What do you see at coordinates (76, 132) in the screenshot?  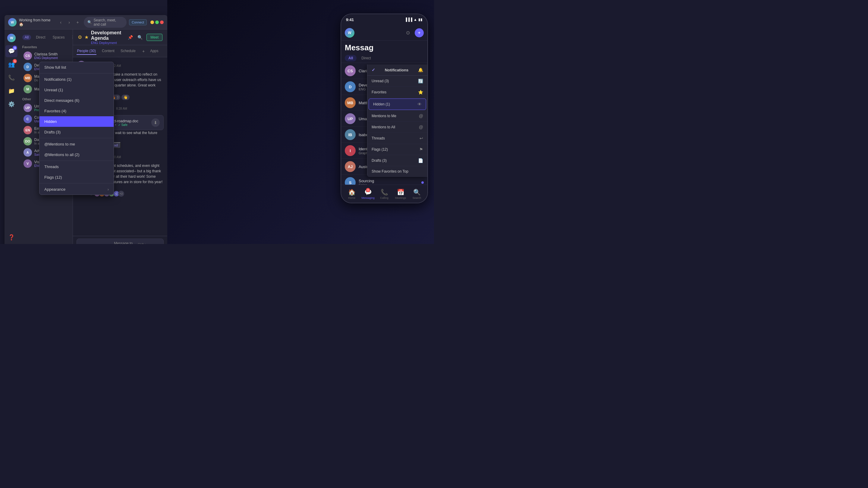 I see `dropdown-item-drafts: Drafts (3)` at bounding box center [76, 132].